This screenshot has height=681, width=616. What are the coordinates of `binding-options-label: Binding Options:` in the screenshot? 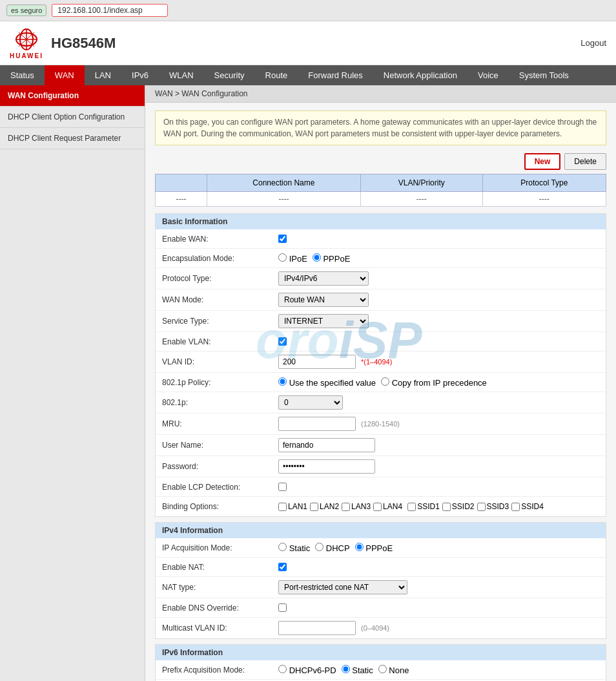 It's located at (220, 507).